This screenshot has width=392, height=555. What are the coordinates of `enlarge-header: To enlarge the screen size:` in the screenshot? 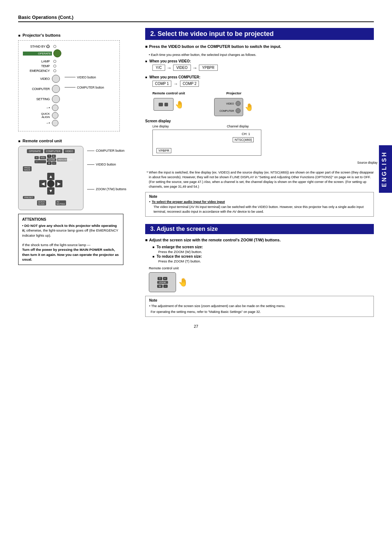 It's located at (178, 247).